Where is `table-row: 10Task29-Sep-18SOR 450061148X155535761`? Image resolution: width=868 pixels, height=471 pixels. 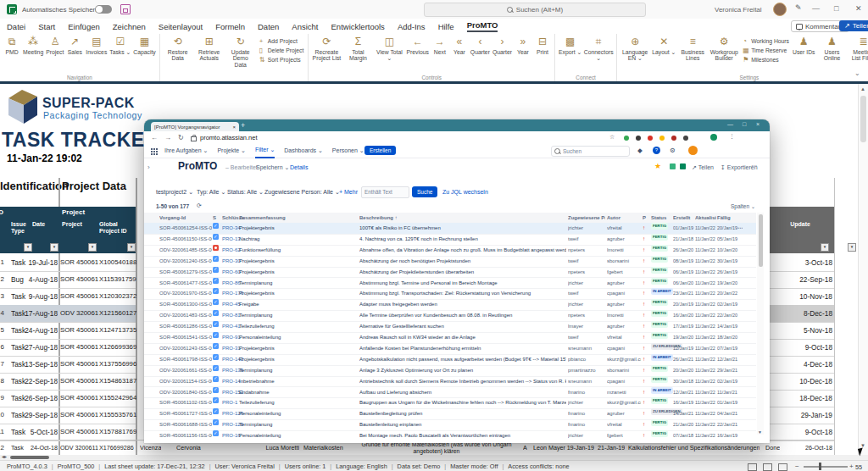
table-row: 10Task29-Sep-18SOR 450061148X155535761 is located at coordinates (68, 415).